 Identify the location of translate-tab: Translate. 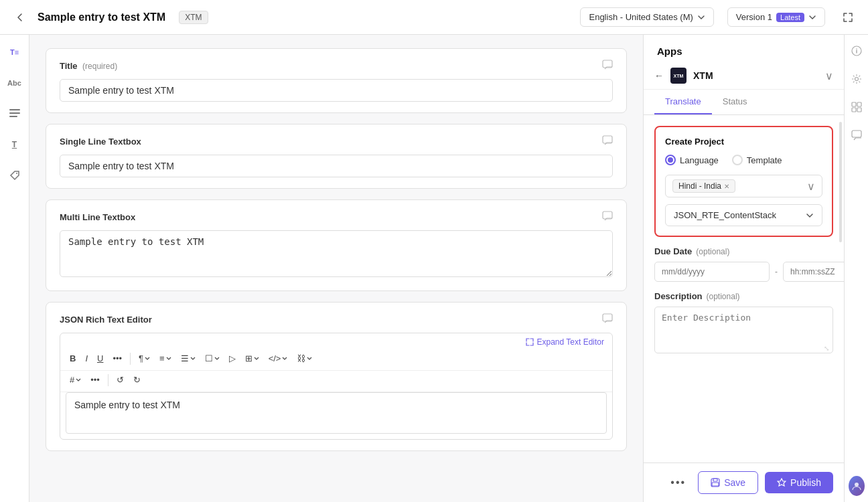
(683, 102).